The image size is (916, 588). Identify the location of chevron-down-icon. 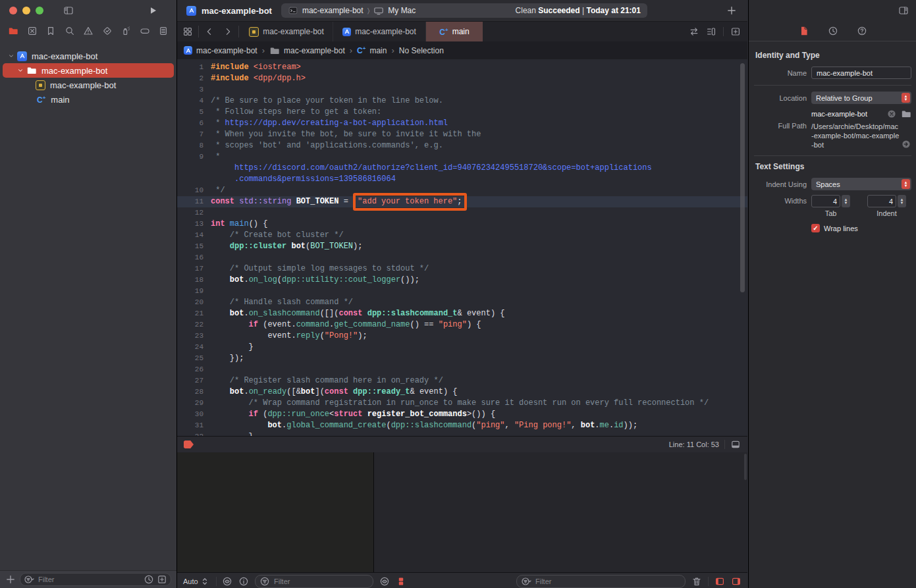
(11, 56).